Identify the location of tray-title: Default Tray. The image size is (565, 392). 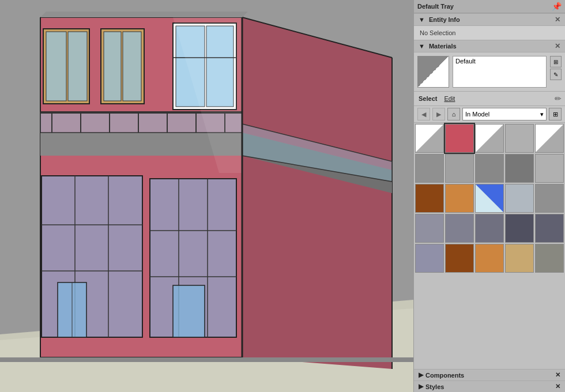
(436, 6).